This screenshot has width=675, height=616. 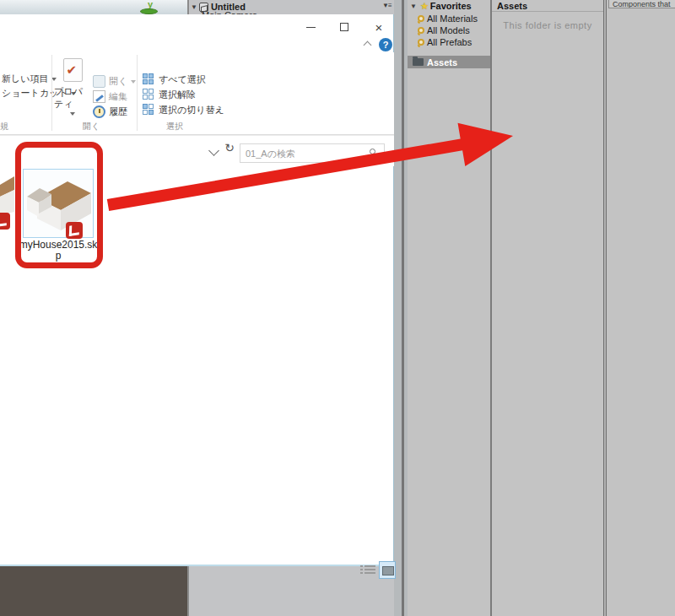 I want to click on invert-selection-button: 選択の切り替え, so click(x=184, y=110).